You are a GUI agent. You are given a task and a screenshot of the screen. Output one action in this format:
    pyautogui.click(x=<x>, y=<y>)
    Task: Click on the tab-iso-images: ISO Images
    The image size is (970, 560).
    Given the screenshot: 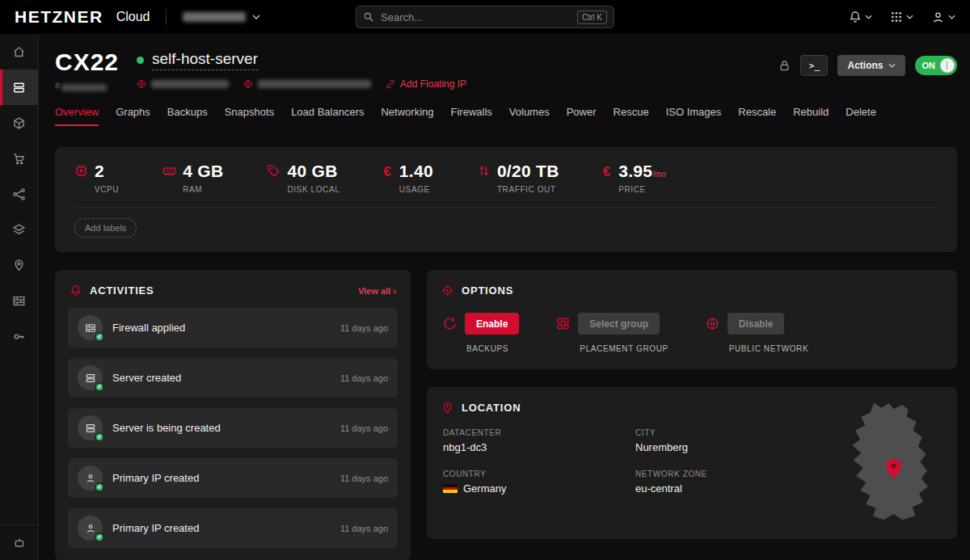 What is the action you would take?
    pyautogui.click(x=694, y=116)
    